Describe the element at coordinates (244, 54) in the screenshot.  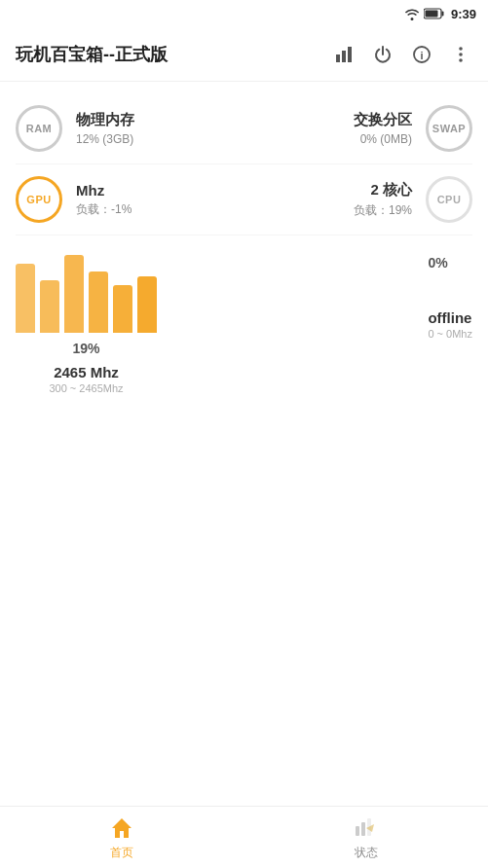
I see `app-bar: 玩机百宝箱--正式版 i` at that location.